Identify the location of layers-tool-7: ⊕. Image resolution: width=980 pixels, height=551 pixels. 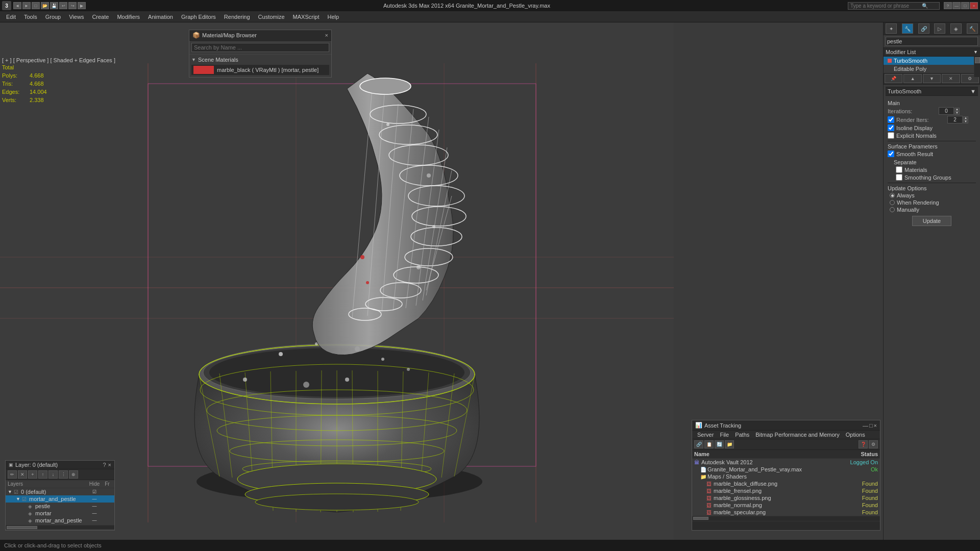
(74, 474).